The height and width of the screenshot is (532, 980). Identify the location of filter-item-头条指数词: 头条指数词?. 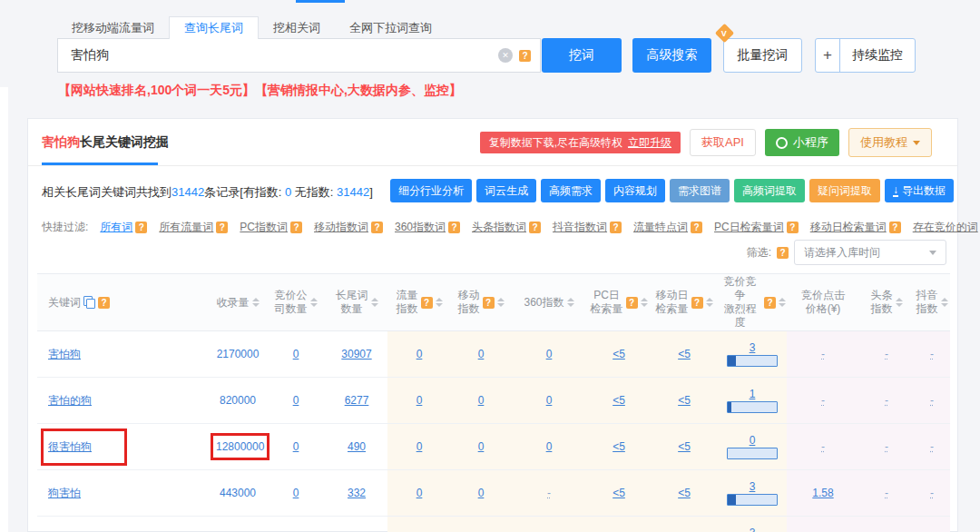
(506, 227).